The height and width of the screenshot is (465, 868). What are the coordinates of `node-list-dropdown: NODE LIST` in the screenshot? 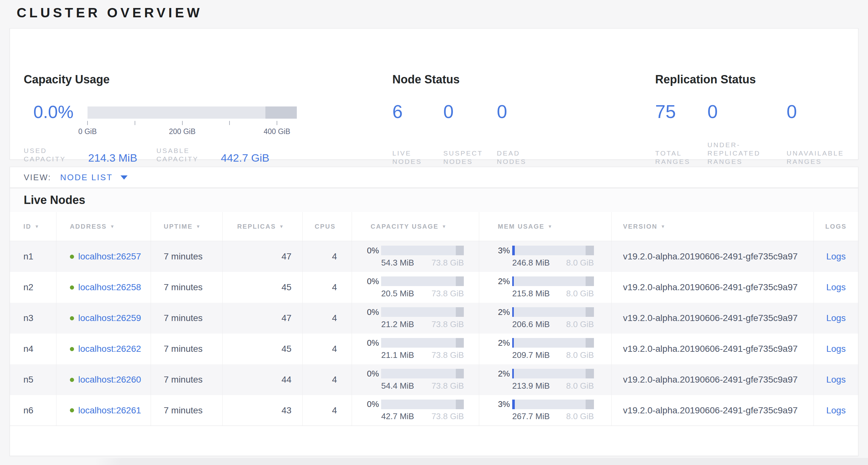 It's located at (94, 177).